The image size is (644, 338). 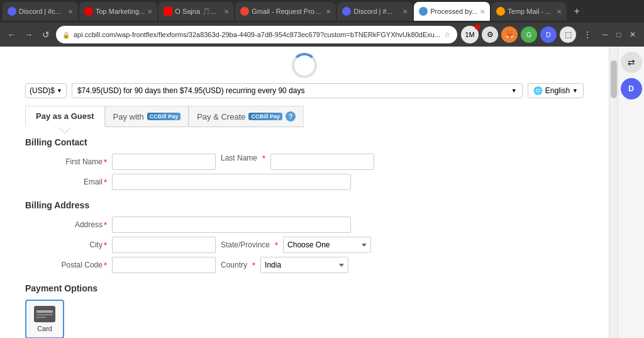 I want to click on country-label: Country, so click(x=234, y=265).